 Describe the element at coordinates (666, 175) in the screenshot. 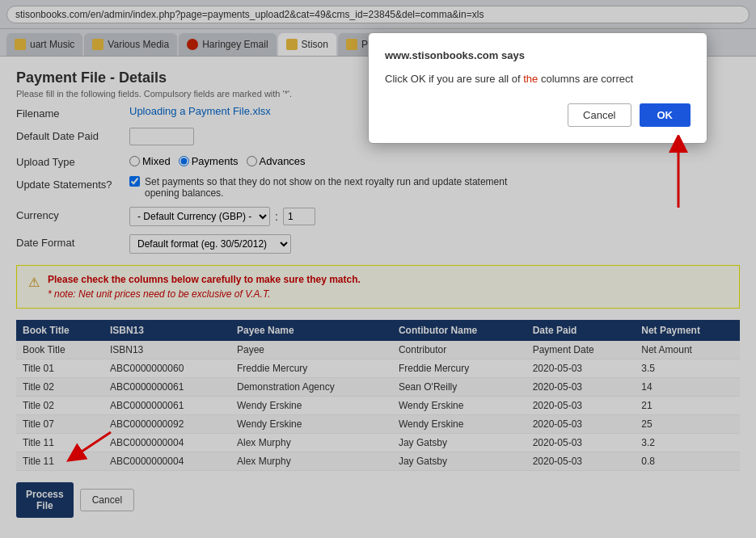

I see `red-arrow-ok-icon` at that location.